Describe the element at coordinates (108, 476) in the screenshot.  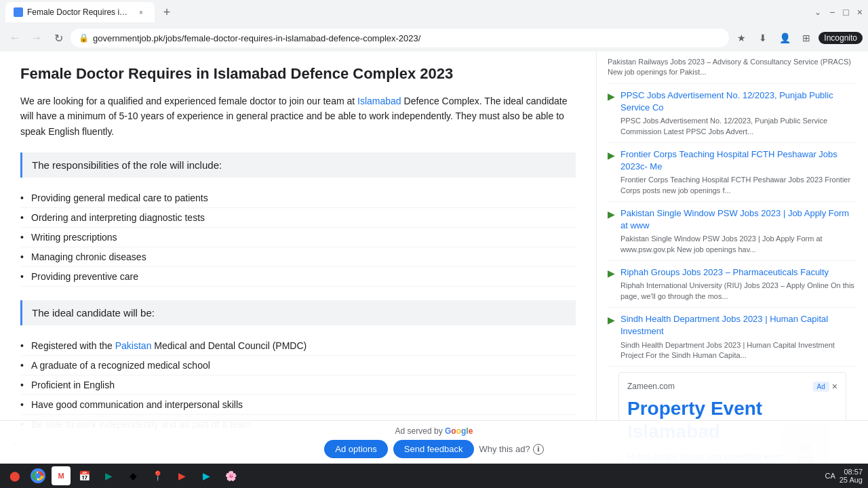
I see `taskbar-meet: ▶` at that location.